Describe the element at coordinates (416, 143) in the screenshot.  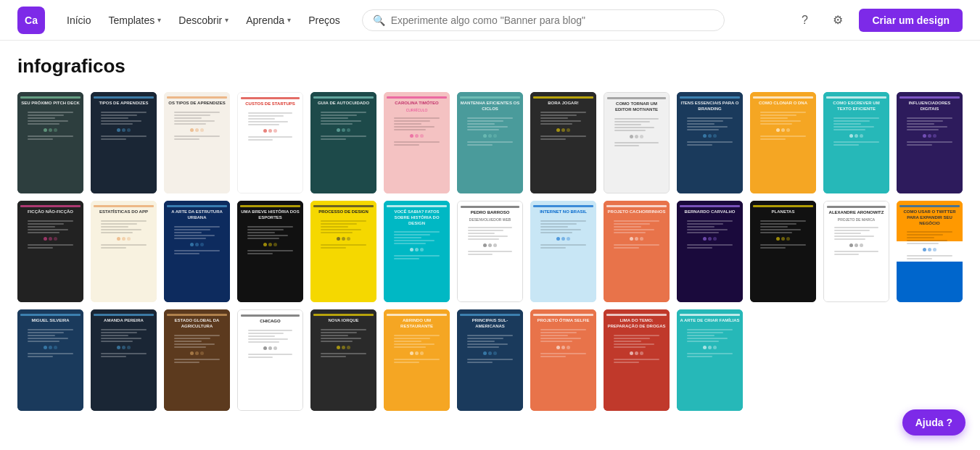
I see `template-card: CAROLINA TIMÓTEO CURRÍCULO` at that location.